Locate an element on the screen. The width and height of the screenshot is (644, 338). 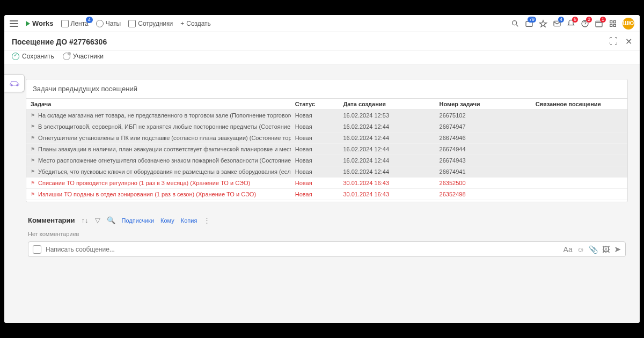
table-row: Планы эвакуации в наличии, план эвакуаци… is located at coordinates (327, 149).